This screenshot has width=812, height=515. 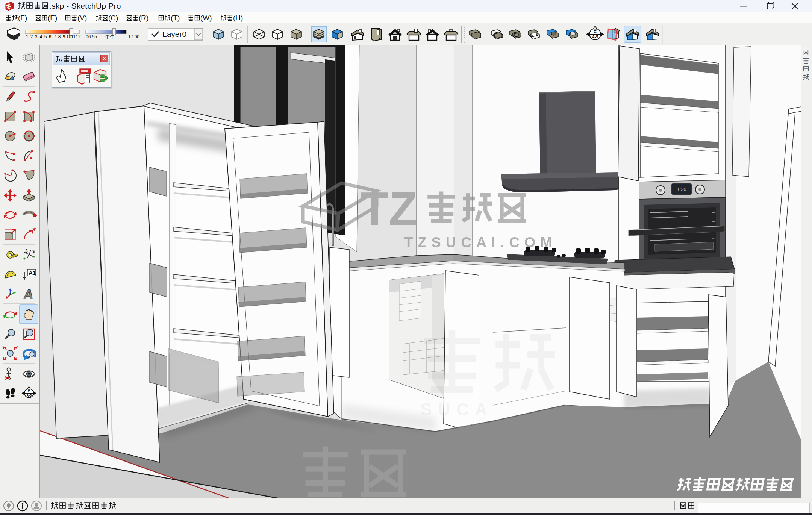 What do you see at coordinates (457, 409) in the screenshot?
I see `svg-text: SUCA` at bounding box center [457, 409].